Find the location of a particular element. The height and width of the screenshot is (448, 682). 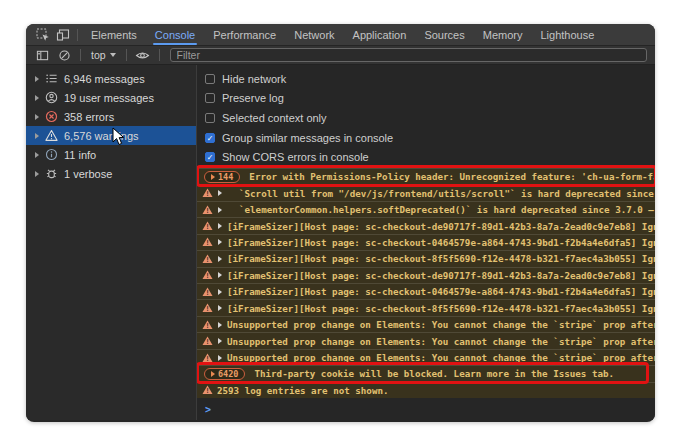

console-sidebar-toggle-icon is located at coordinates (42, 55).